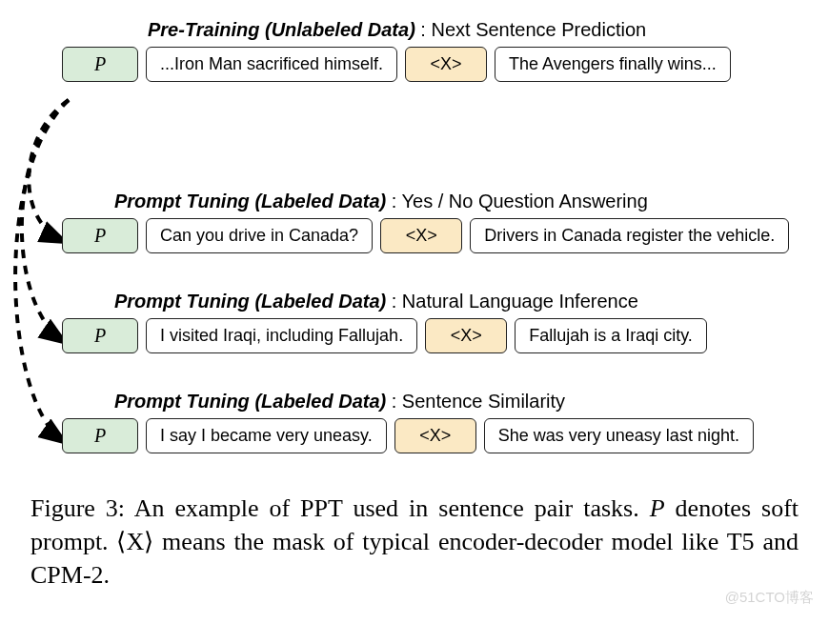  What do you see at coordinates (613, 65) in the screenshot?
I see `sentence-right: The Avengers finally wins...` at bounding box center [613, 65].